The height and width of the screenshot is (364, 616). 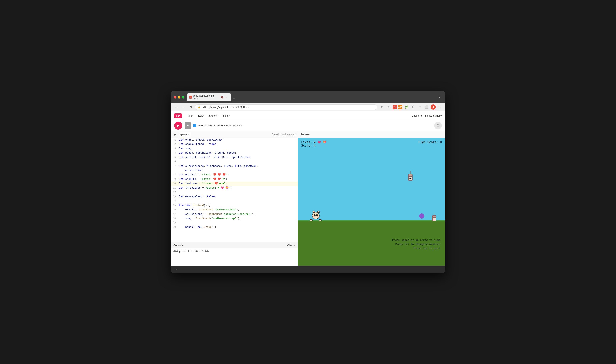 What do you see at coordinates (226, 116) in the screenshot?
I see `menu-help-label: Help` at bounding box center [226, 116].